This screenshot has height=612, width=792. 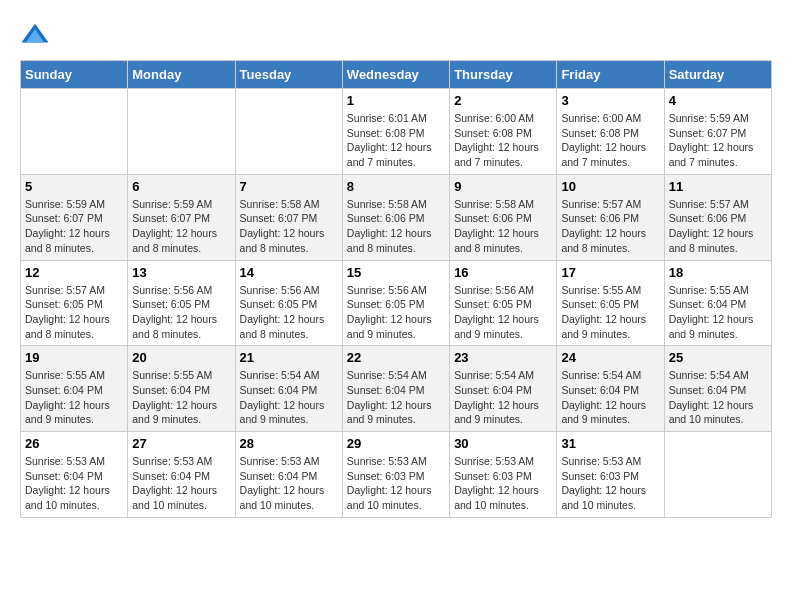 I want to click on cell-info: Sunrise: 5:55 AM Sunset: 6:05 PM Dayligh…, so click(x=610, y=312).